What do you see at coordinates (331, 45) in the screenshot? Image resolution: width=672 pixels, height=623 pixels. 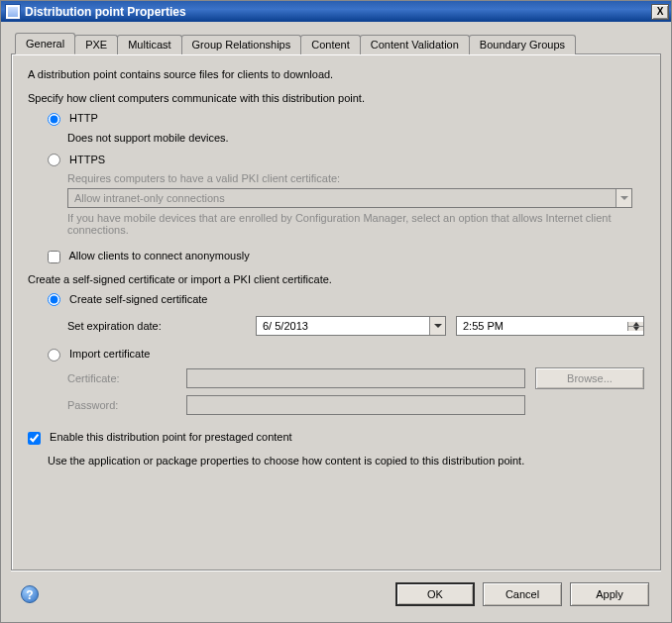 I see `tab-label: Content` at bounding box center [331, 45].